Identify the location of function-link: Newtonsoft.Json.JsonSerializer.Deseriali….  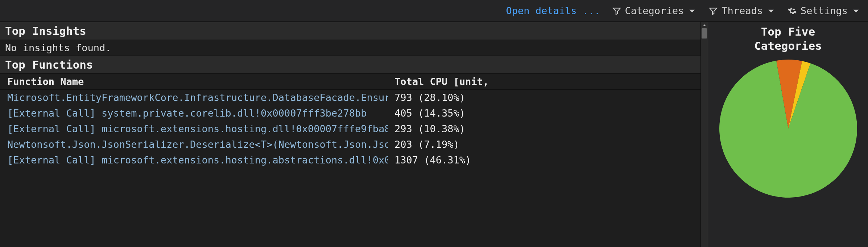
(198, 145).